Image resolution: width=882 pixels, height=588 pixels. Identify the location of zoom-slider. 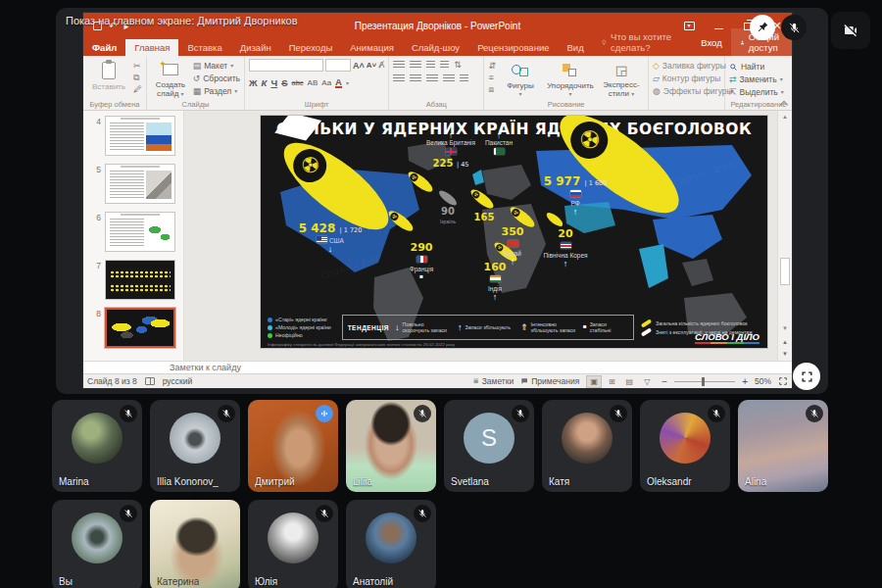
(705, 382).